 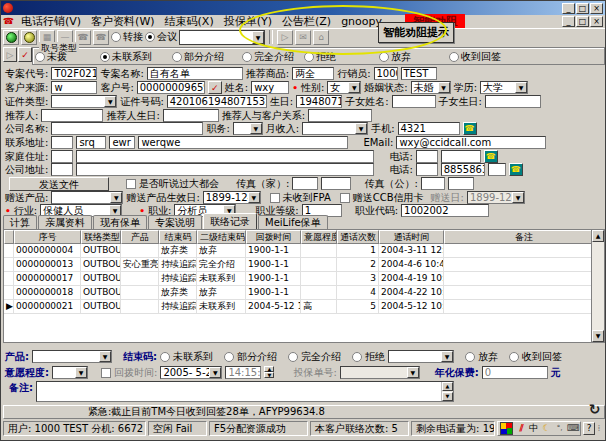 I want to click on remark-textarea, so click(x=245, y=392).